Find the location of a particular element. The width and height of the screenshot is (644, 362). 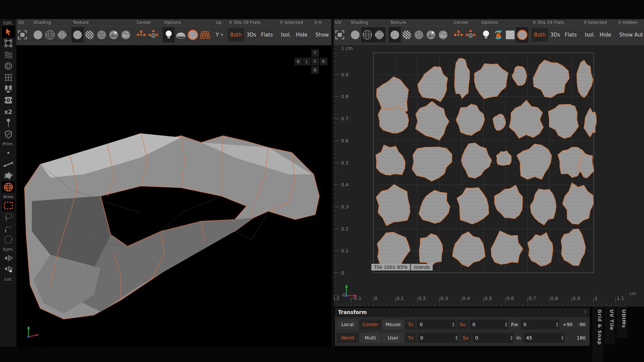

uv-island-highlight-button is located at coordinates (522, 35).